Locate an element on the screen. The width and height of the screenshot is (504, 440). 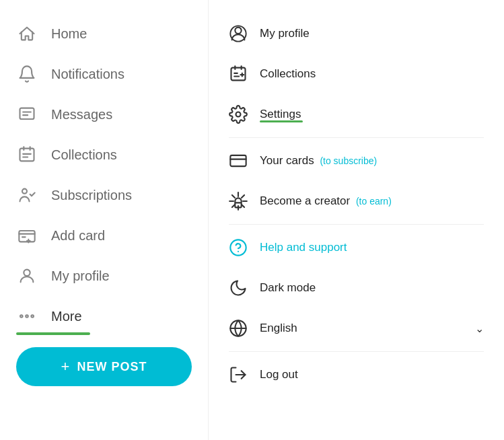
language-icon is located at coordinates (238, 328).